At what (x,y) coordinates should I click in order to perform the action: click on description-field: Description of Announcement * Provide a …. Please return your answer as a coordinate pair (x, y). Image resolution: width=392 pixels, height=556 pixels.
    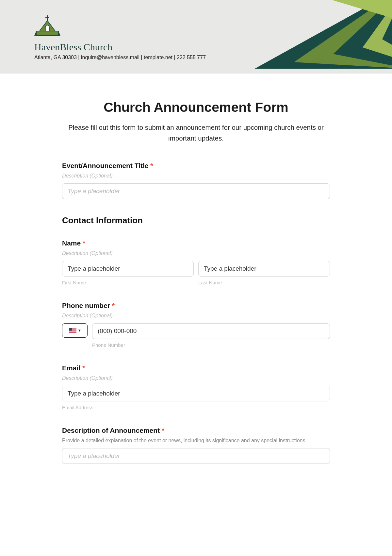
    Looking at the image, I should click on (196, 445).